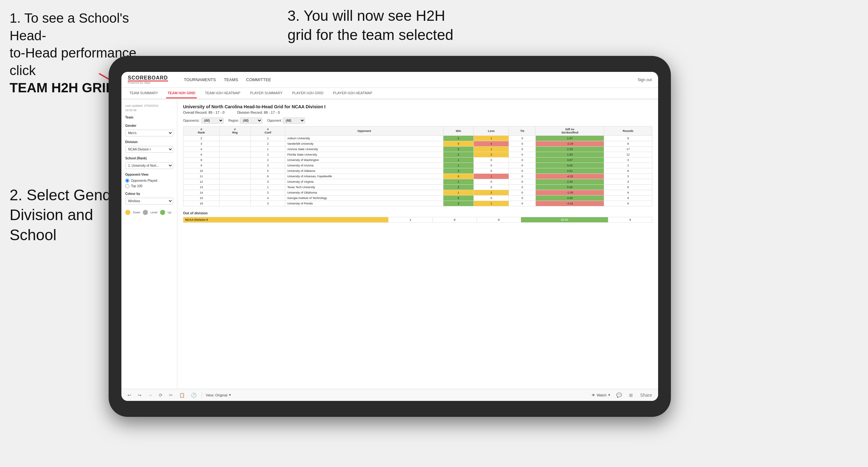  I want to click on cell-rank: 16, so click(202, 204).